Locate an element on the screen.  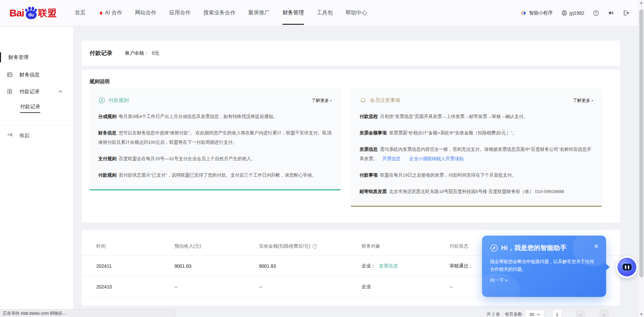
help-icon is located at coordinates (596, 13).